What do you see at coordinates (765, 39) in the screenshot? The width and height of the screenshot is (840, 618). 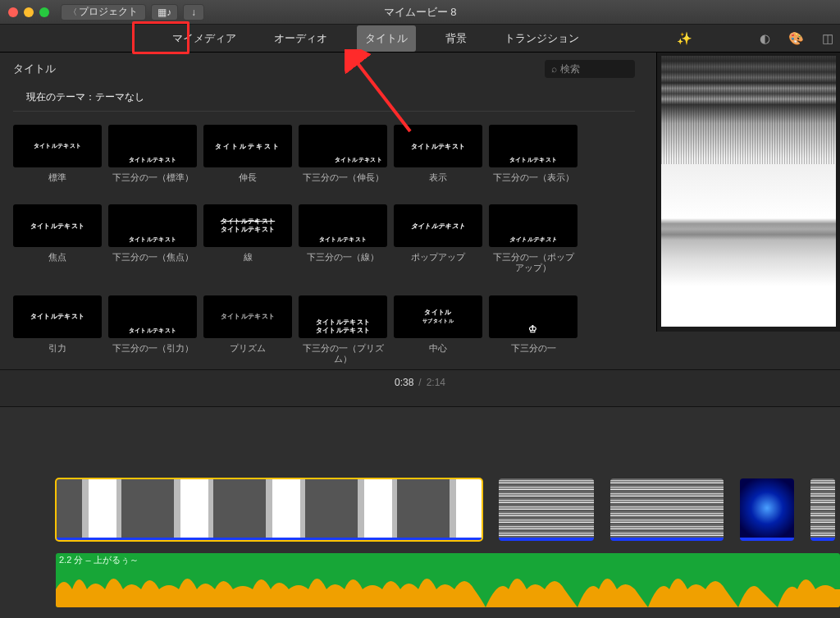 I see `color-balance-icon: ◐` at bounding box center [765, 39].